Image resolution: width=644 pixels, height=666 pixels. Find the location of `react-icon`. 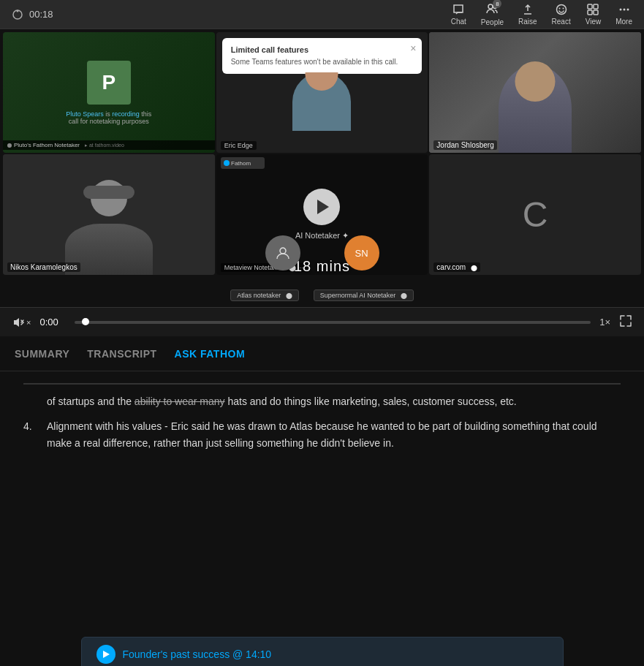

react-icon is located at coordinates (561, 10).